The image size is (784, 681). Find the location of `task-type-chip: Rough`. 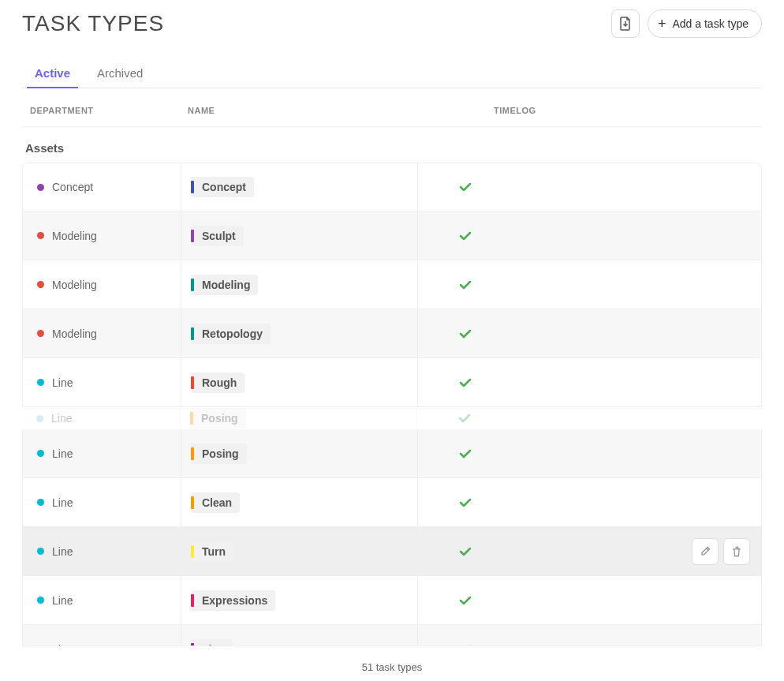

task-type-chip: Rough is located at coordinates (218, 383).